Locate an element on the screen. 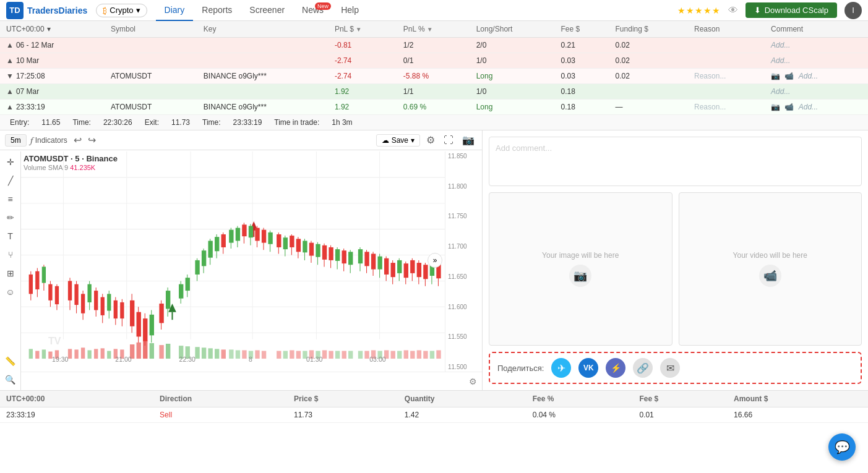 Image resolution: width=868 pixels, height=473 pixels. share-email-button: ✉ is located at coordinates (670, 368).